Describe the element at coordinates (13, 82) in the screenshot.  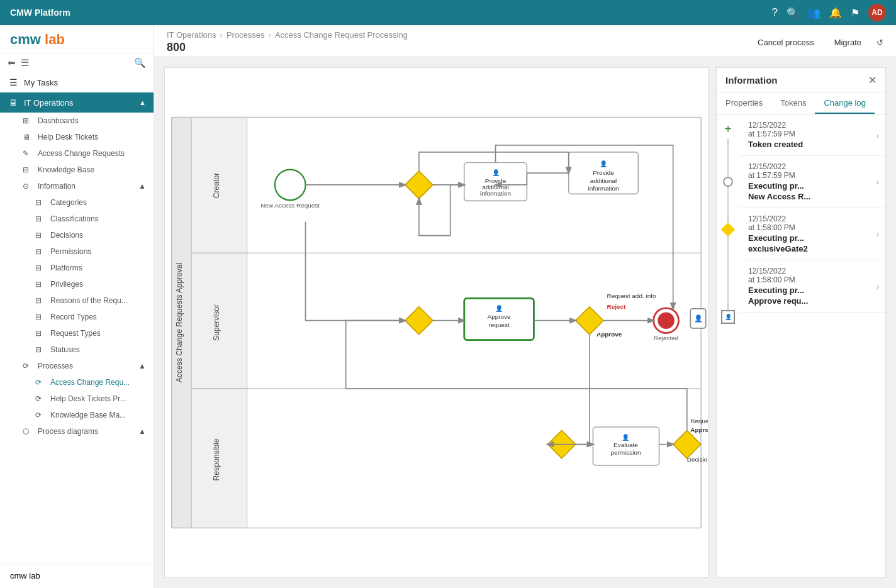
I see `tasks-icon: ☰` at that location.